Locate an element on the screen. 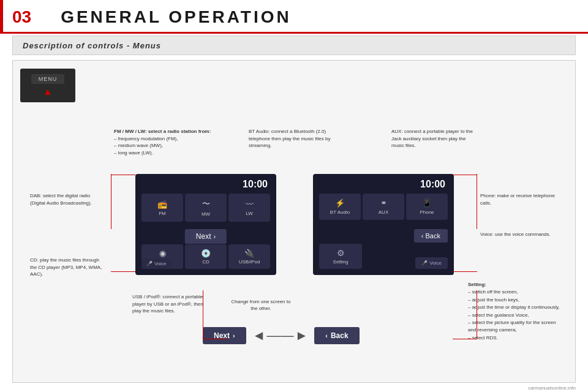 The image size is (588, 392). sub-header-title: Description of controls - Menus is located at coordinates (92, 45).